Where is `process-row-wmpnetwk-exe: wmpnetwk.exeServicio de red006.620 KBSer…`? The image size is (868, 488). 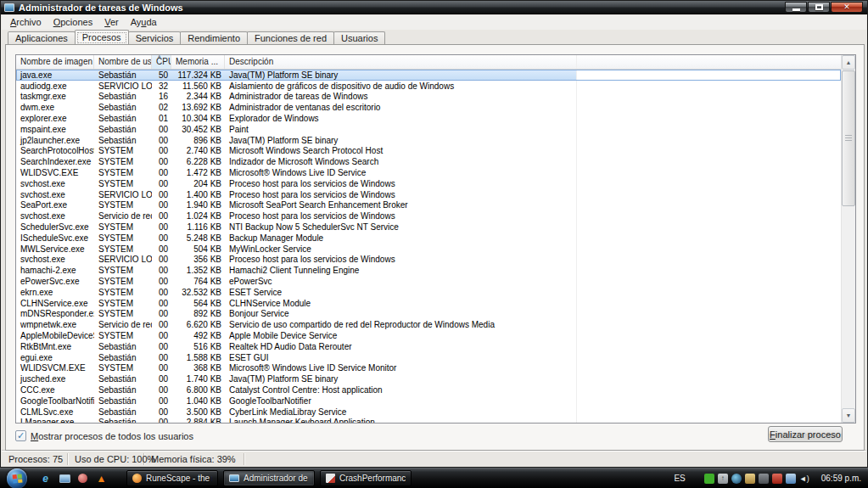 process-row-wmpnetwk-exe: wmpnetwk.exeServicio de red006.620 KBSer… is located at coordinates (428, 324).